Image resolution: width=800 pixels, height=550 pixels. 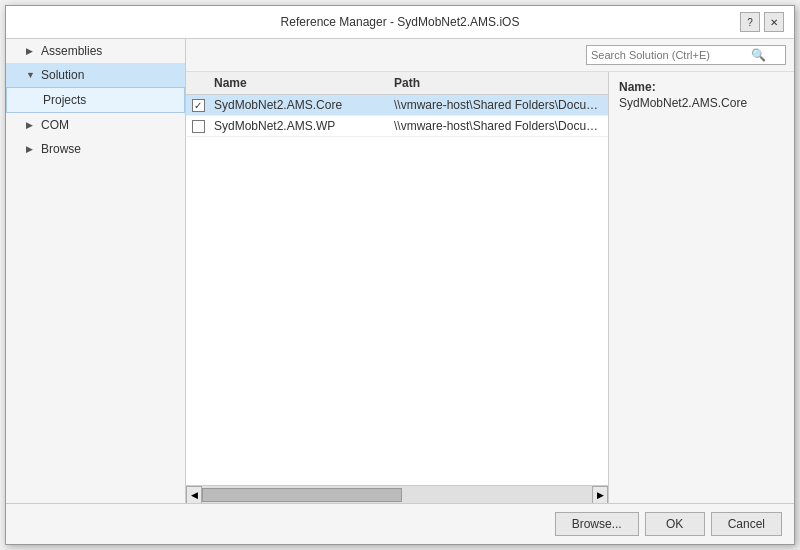 I want to click on checkbox-unchecked, so click(x=198, y=126).